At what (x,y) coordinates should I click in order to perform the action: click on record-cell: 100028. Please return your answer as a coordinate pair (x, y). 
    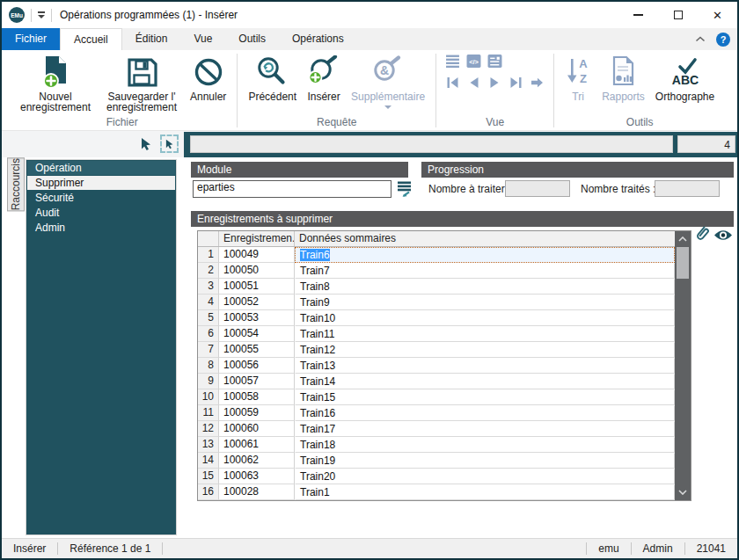
    Looking at the image, I should click on (257, 492).